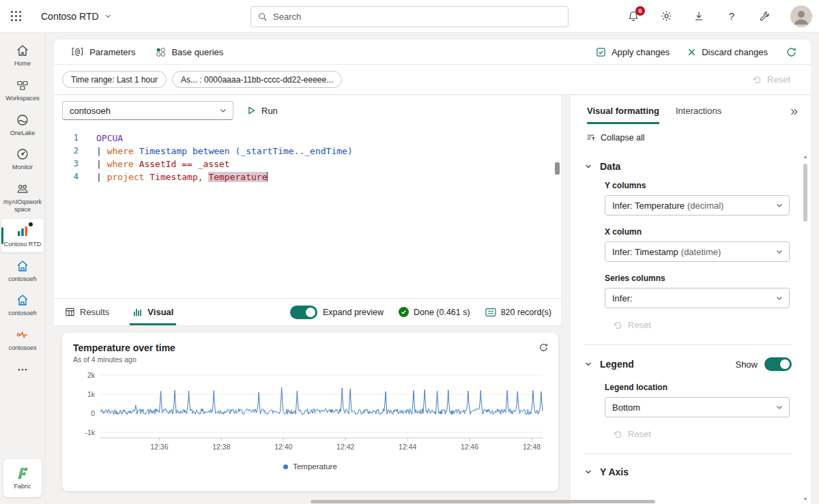 The image size is (819, 504). What do you see at coordinates (345, 447) in the screenshot?
I see `svg-text: 12:42` at bounding box center [345, 447].